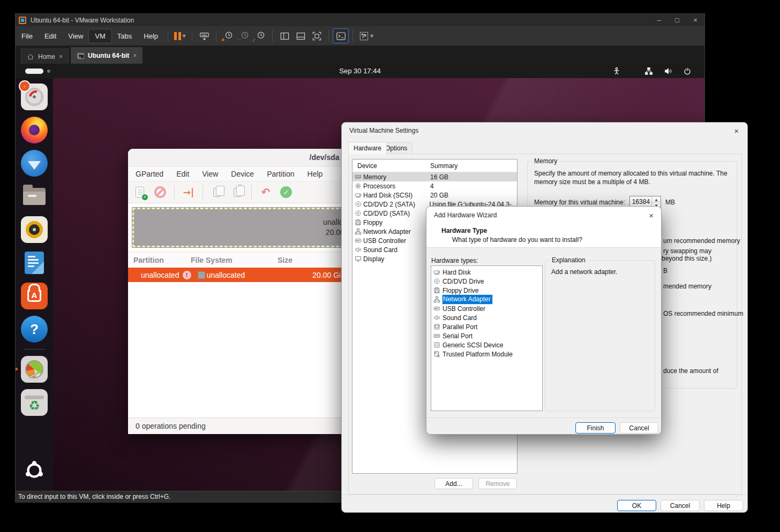 Image resolution: width=780 pixels, height=532 pixels. Describe the element at coordinates (34, 285) in the screenshot. I see `ubuntu-dock: ◦ A ?` at that location.